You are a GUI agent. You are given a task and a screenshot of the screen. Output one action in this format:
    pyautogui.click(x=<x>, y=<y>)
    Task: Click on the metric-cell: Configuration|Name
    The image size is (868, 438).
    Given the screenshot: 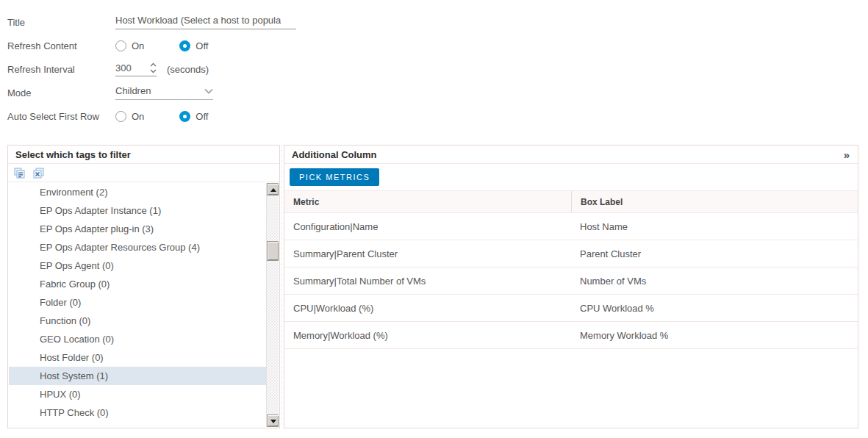 What is the action you would take?
    pyautogui.click(x=428, y=226)
    